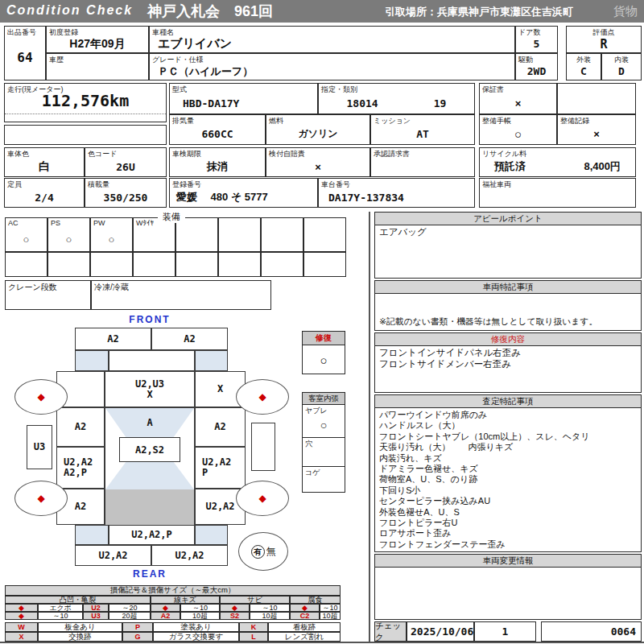 Image resolution: width=644 pixels, height=644 pixels. I want to click on back-door-upper: U2,A2,P, so click(151, 535).